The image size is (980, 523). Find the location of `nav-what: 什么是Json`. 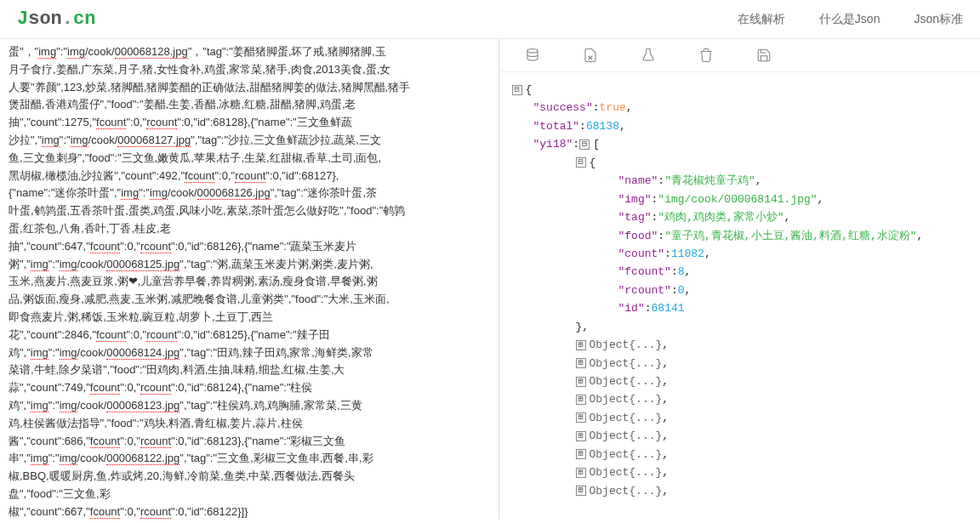

nav-what: 什么是Json is located at coordinates (850, 20).